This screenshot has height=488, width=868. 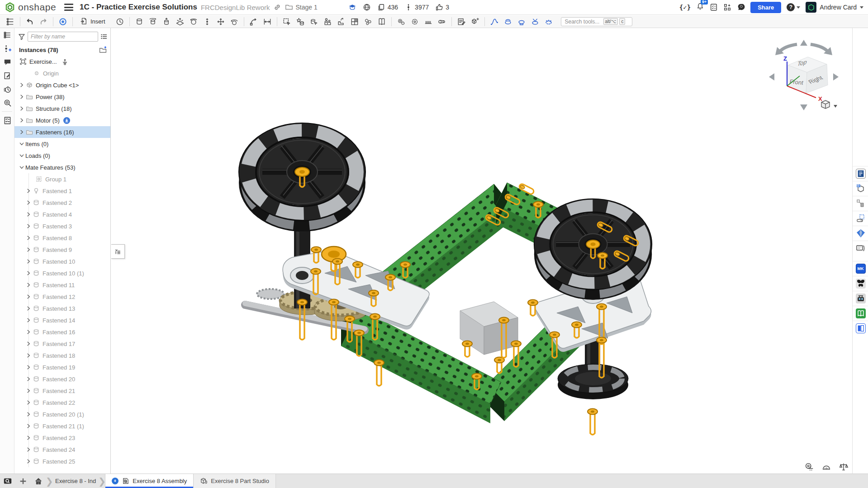 What do you see at coordinates (62, 156) in the screenshot?
I see `tree-item-loads-0: Loads (0)` at bounding box center [62, 156].